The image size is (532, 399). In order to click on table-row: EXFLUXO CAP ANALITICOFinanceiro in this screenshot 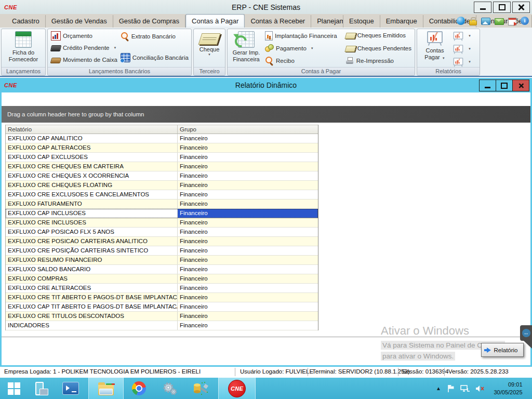, I will do `click(162, 139)`.